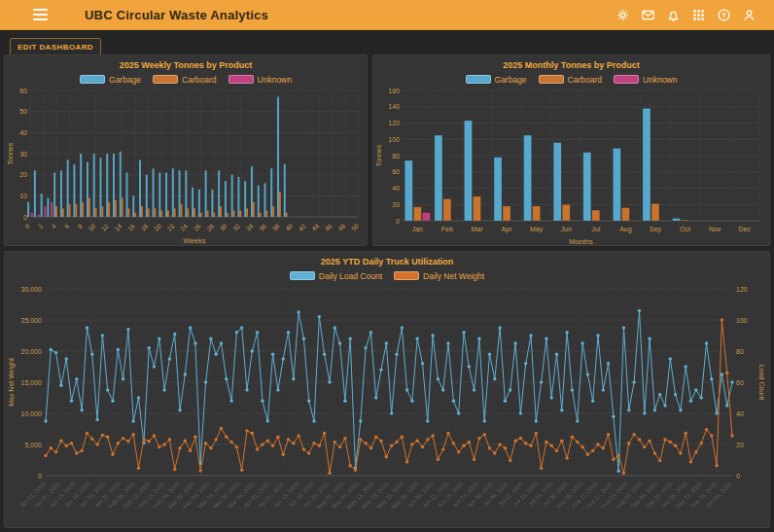 This screenshot has height=532, width=774. I want to click on app-header: UBC Circular Waste Analytics ?, so click(387, 16).